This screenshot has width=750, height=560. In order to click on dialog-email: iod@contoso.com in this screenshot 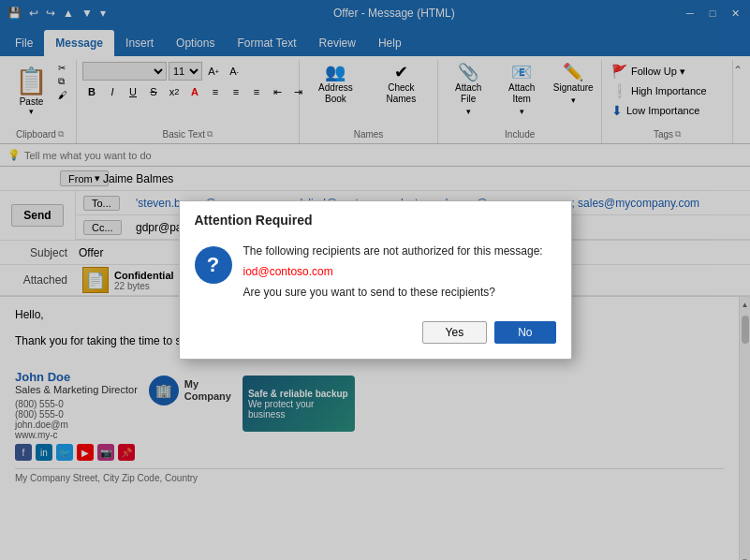, I will do `click(393, 272)`.